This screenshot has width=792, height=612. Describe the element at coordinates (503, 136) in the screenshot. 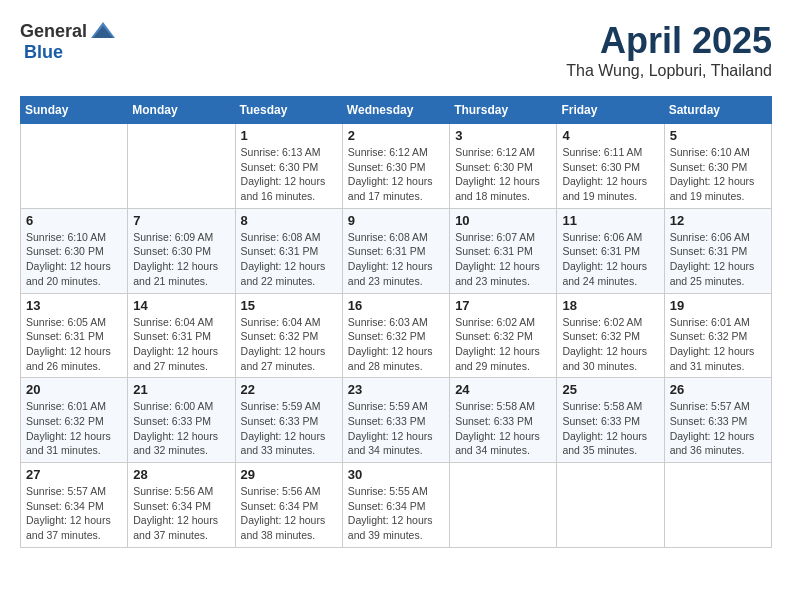

I see `day-number: 3` at that location.